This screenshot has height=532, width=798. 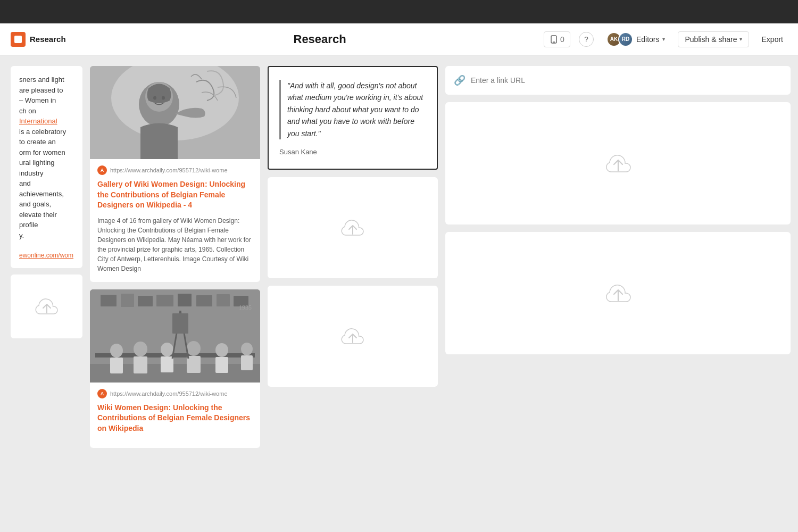 What do you see at coordinates (627, 80) in the screenshot?
I see `link-url-input` at bounding box center [627, 80].